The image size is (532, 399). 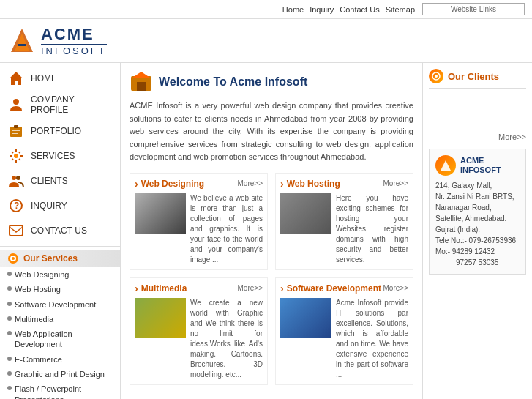 I want to click on nav-contact-link: Contact Us, so click(x=359, y=10).